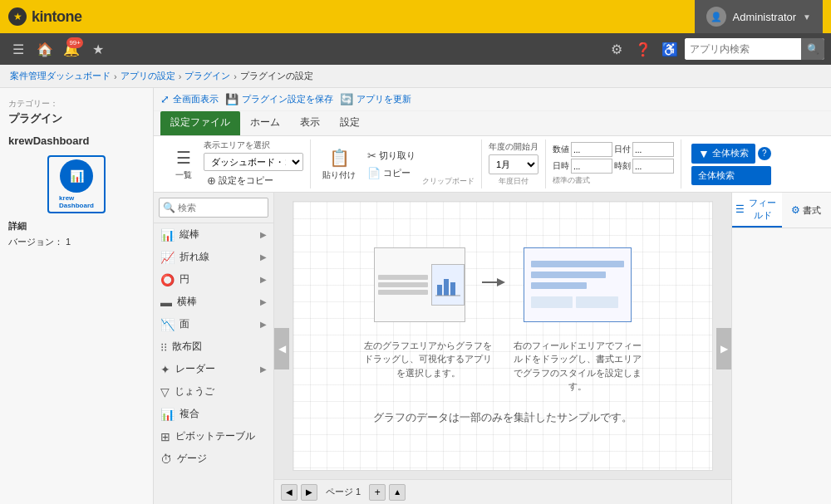 The height and width of the screenshot is (504, 831). What do you see at coordinates (670, 49) in the screenshot?
I see `accessibility-icon: ♿` at bounding box center [670, 49].